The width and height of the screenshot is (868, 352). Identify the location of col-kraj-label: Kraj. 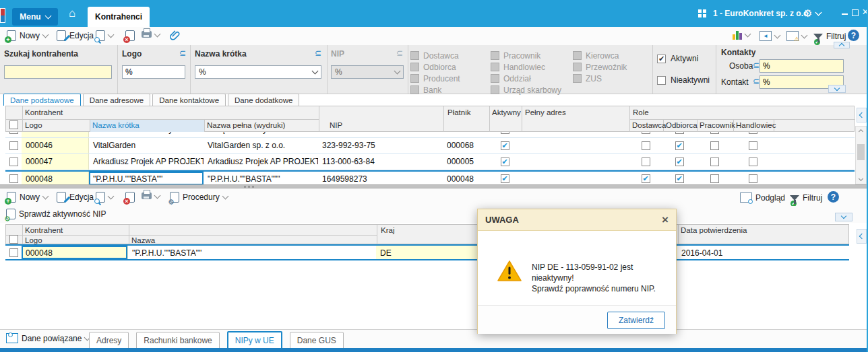
(388, 230).